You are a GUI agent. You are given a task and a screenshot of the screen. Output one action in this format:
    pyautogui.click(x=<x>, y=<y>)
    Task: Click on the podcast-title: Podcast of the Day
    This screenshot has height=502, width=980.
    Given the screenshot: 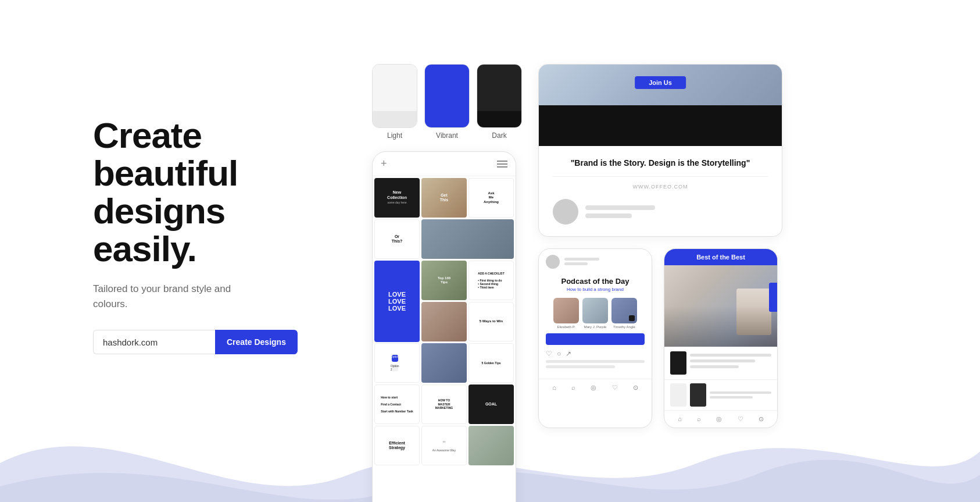 What is the action you would take?
    pyautogui.click(x=595, y=282)
    